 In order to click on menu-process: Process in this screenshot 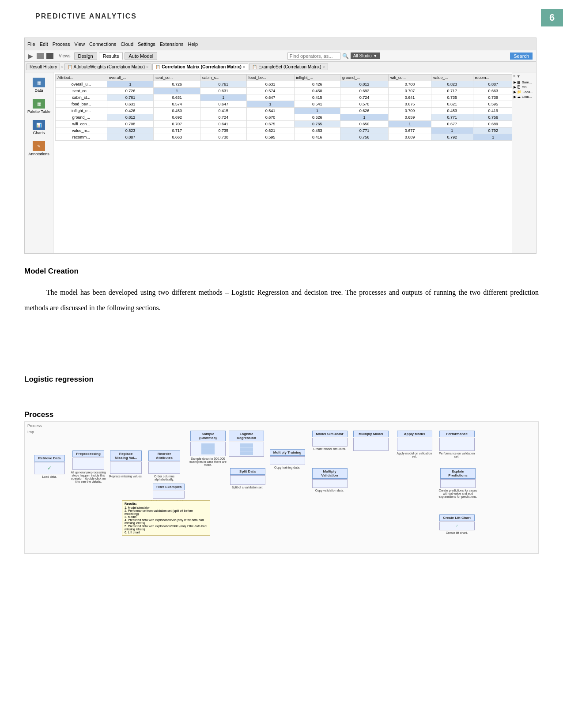, I will do `click(61, 44)`.